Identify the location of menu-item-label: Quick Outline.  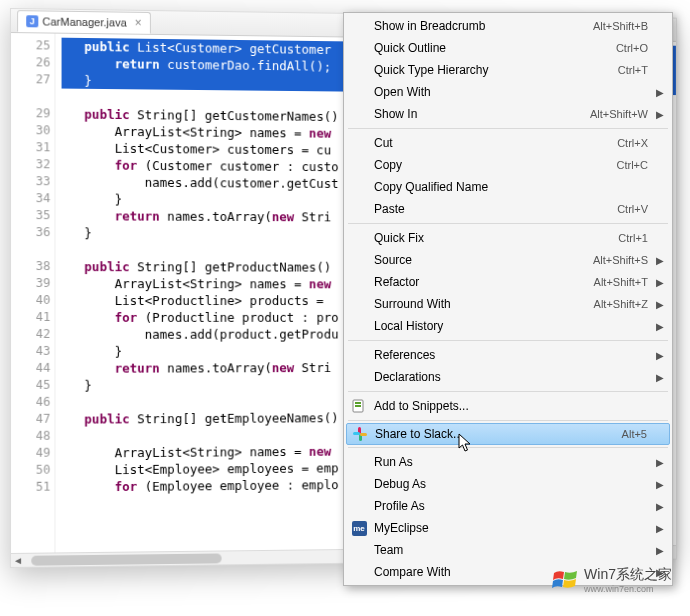
(495, 48).